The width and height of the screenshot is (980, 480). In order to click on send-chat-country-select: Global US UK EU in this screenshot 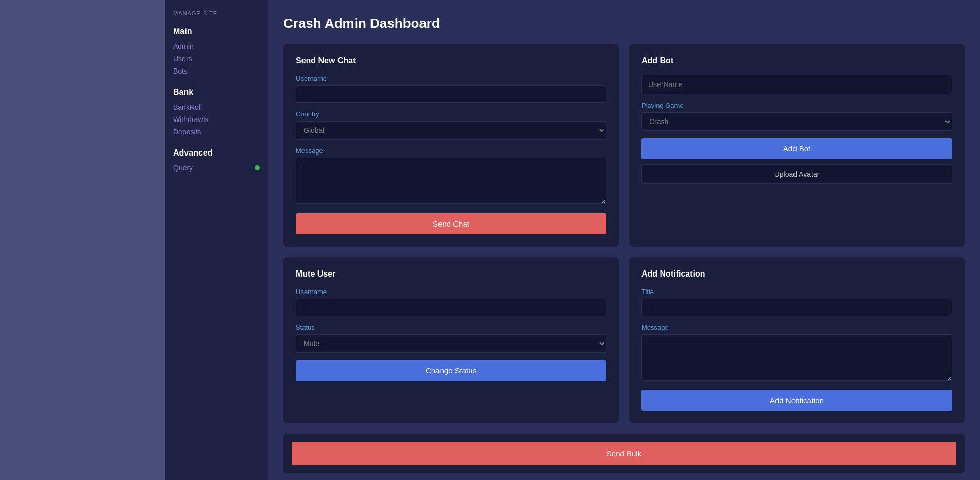, I will do `click(451, 130)`.